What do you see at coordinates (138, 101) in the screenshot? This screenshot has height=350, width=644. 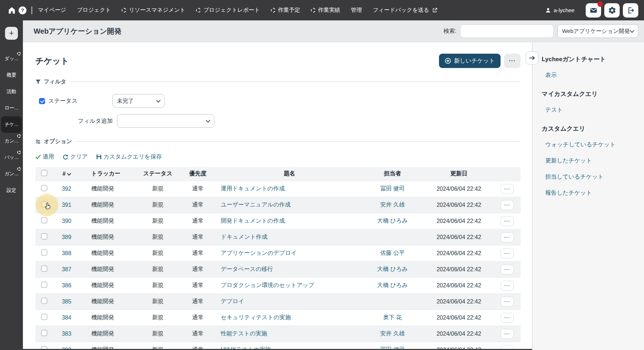 I see `status-filter-select: 未完了` at bounding box center [138, 101].